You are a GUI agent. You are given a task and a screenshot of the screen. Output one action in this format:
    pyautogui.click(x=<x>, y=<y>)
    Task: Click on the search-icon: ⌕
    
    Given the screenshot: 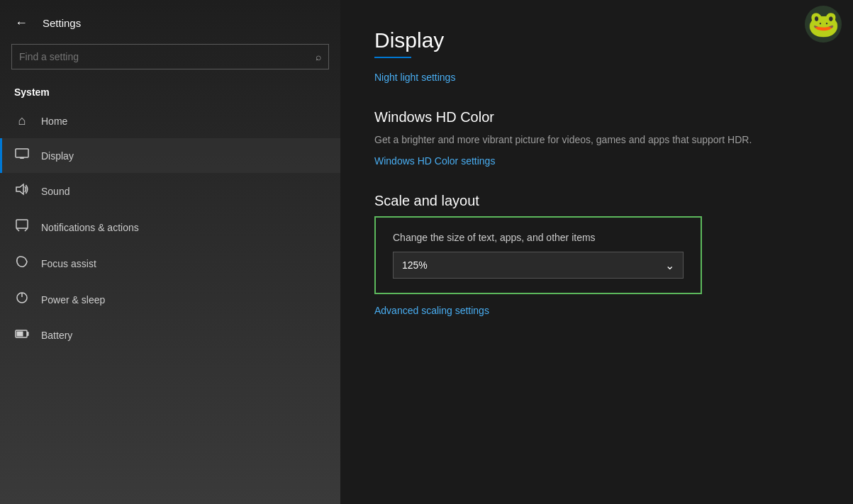 What is the action you would take?
    pyautogui.click(x=318, y=57)
    